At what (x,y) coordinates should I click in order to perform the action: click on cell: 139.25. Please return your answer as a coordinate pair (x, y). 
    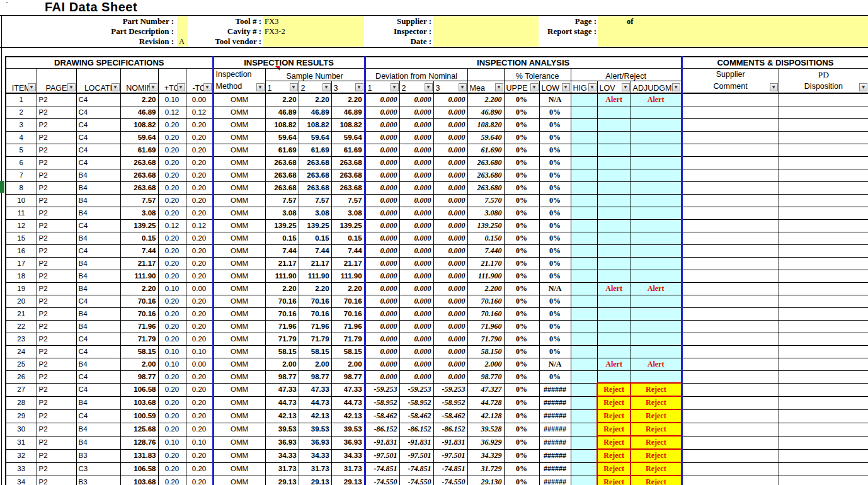
    Looking at the image, I should click on (282, 225).